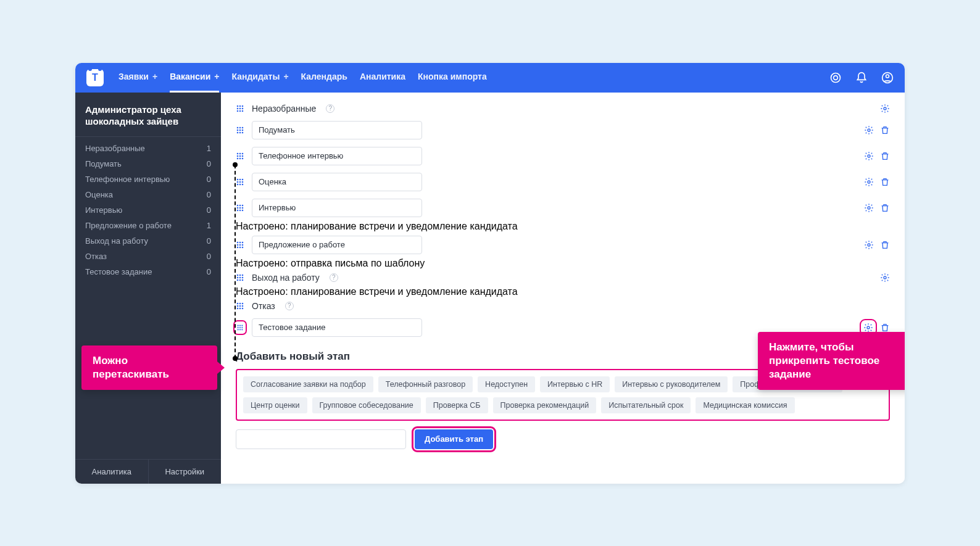  What do you see at coordinates (148, 271) in the screenshot?
I see `sidebar-item-8: Тестовое задание0` at bounding box center [148, 271].